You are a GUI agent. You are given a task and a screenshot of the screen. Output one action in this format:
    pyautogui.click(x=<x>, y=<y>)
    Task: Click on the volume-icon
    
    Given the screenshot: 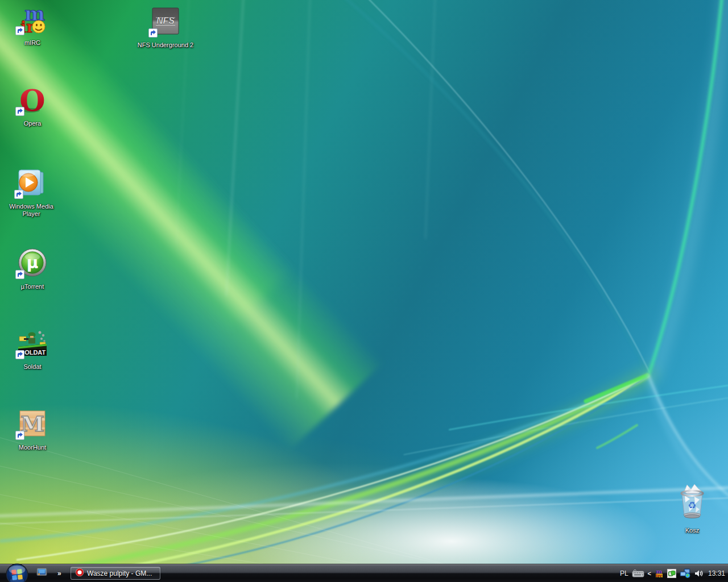 What is the action you would take?
    pyautogui.click(x=698, y=573)
    